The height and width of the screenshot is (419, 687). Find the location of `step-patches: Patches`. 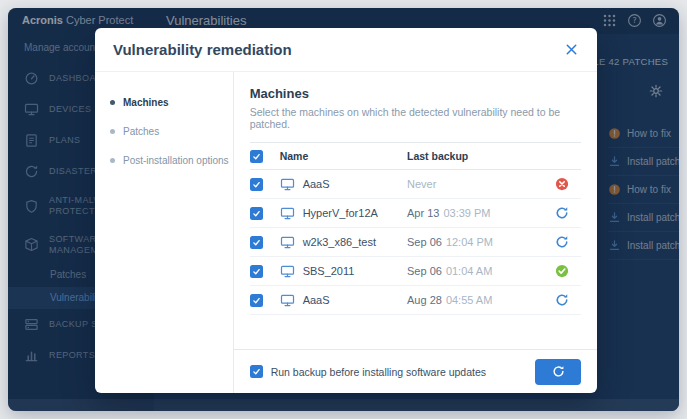

step-patches: Patches is located at coordinates (164, 132).